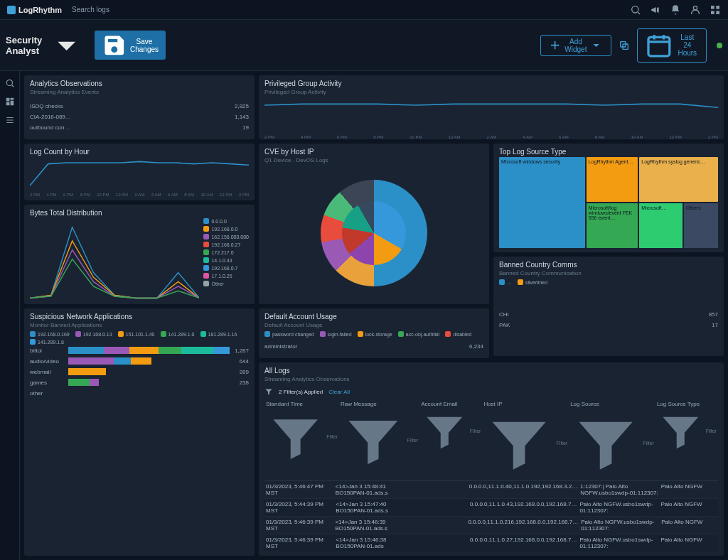 This screenshot has height=560, width=728. What do you see at coordinates (102, 195) in the screenshot?
I see `x-tick: 10 PM` at bounding box center [102, 195].